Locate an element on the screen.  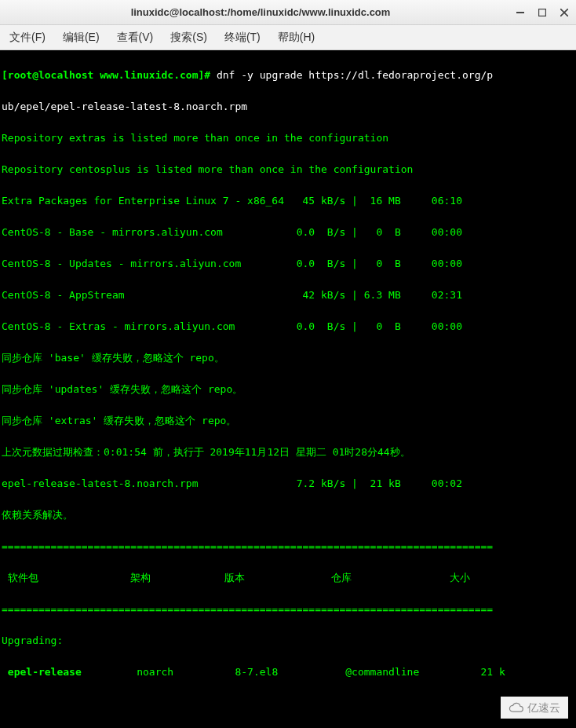
menu-help: 帮助(H) is located at coordinates (297, 38).